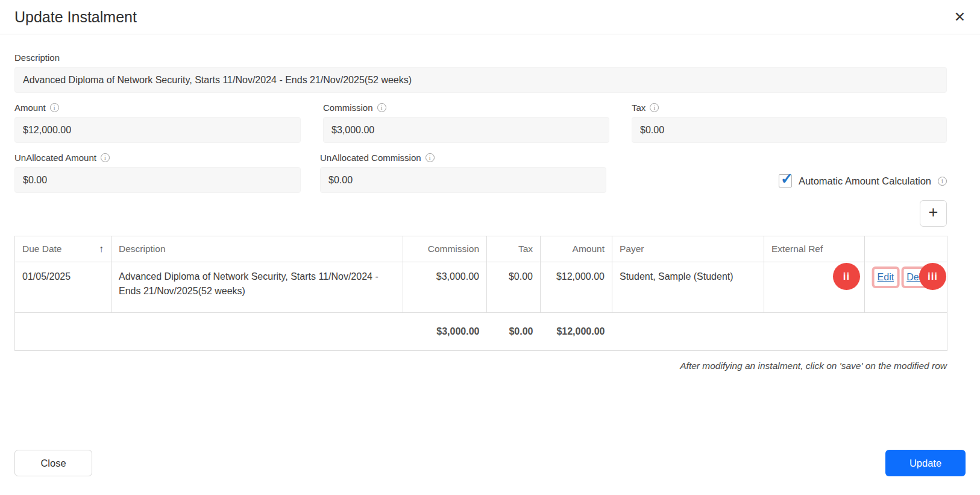 This screenshot has width=980, height=495. Describe the element at coordinates (886, 277) in the screenshot. I see `edit-link: Edit` at that location.